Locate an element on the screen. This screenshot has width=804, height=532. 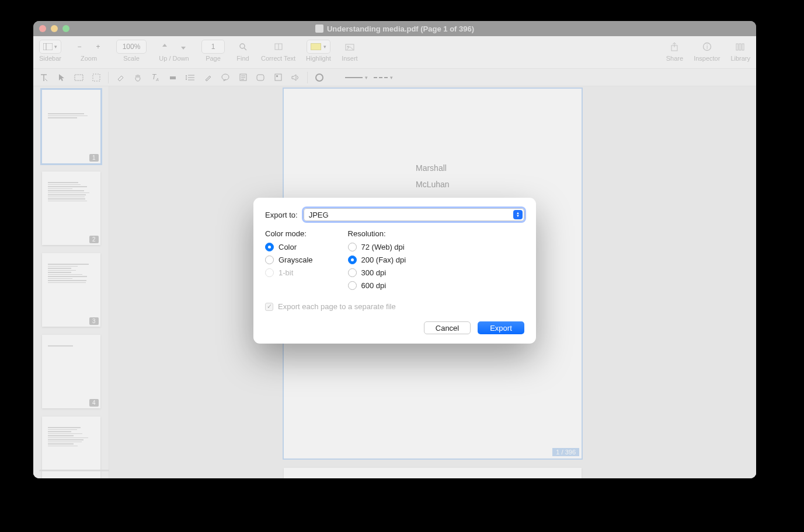
pdf-file-icon is located at coordinates (319, 29).